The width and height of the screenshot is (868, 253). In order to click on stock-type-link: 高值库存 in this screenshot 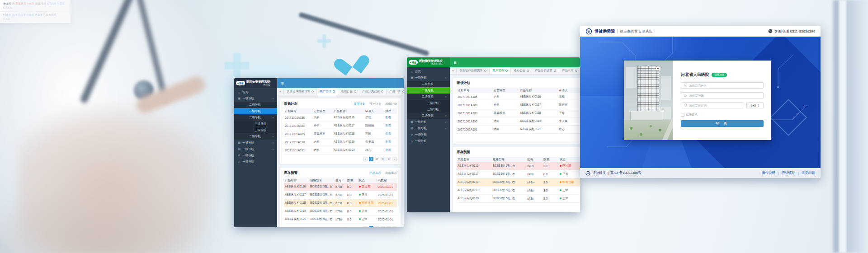, I will do `click(391, 173)`.